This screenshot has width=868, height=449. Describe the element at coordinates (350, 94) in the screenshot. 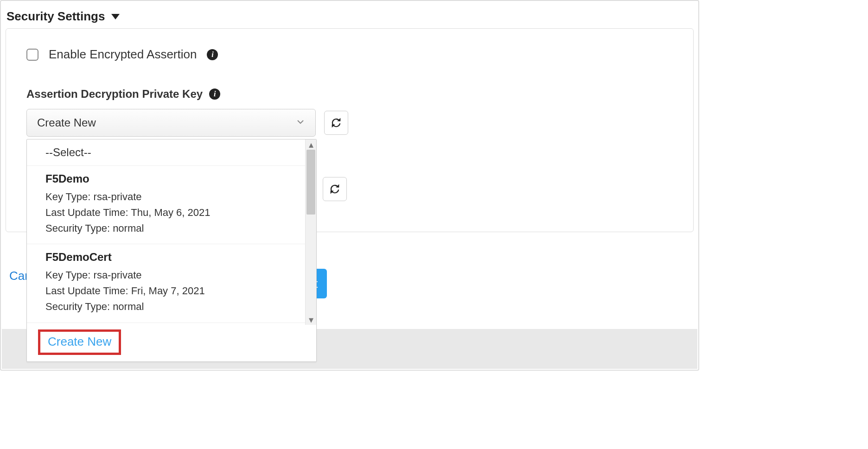

I see `private-key-field-label: Assertion Decryption Private Key i` at that location.